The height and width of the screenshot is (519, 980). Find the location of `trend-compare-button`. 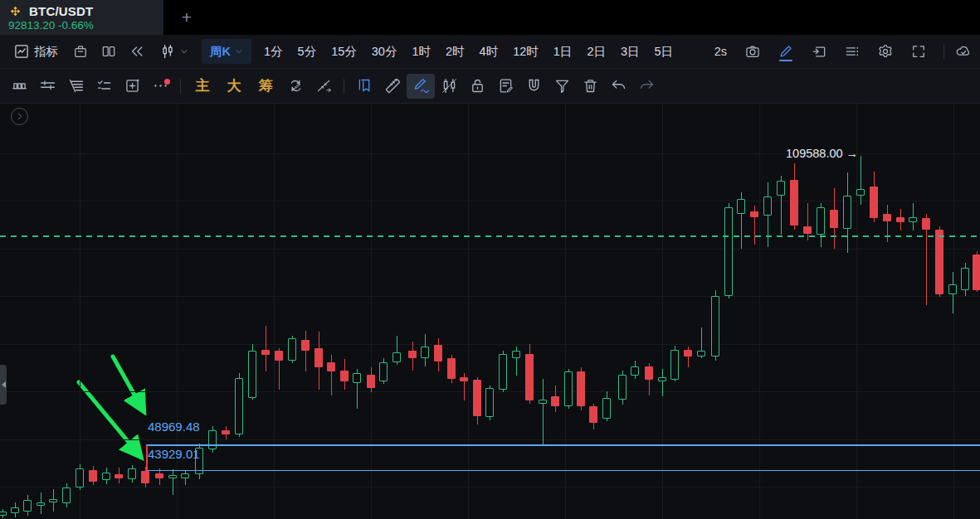

trend-compare-button is located at coordinates (324, 86).